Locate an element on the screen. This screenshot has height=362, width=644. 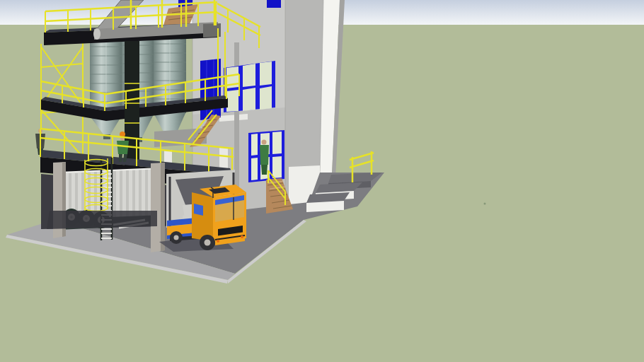
conveyor-end-cap is located at coordinates (97, 34).